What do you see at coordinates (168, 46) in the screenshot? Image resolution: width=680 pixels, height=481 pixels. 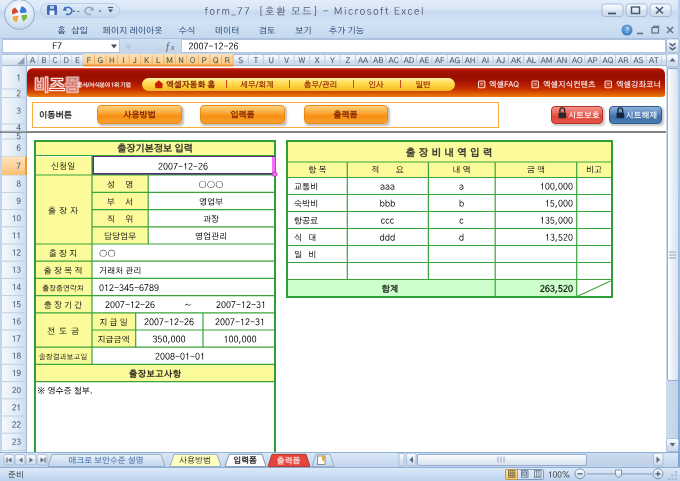 I see `svg-text: f` at bounding box center [168, 46].